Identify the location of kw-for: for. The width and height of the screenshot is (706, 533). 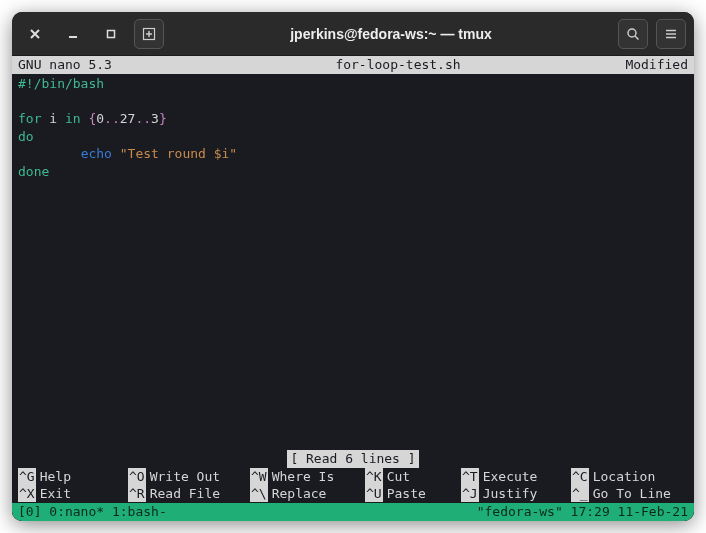
(30, 118).